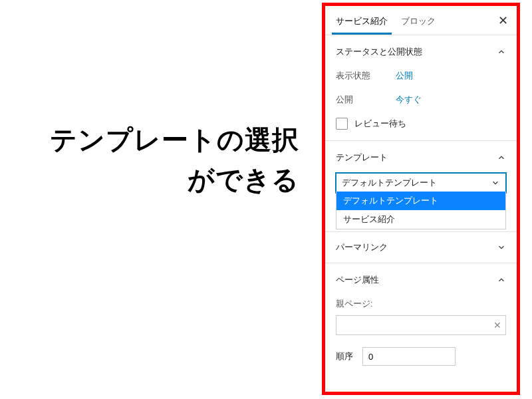 This screenshot has width=532, height=399. What do you see at coordinates (390, 183) in the screenshot?
I see `template-select-value: デフォルトテンプレート` at bounding box center [390, 183].